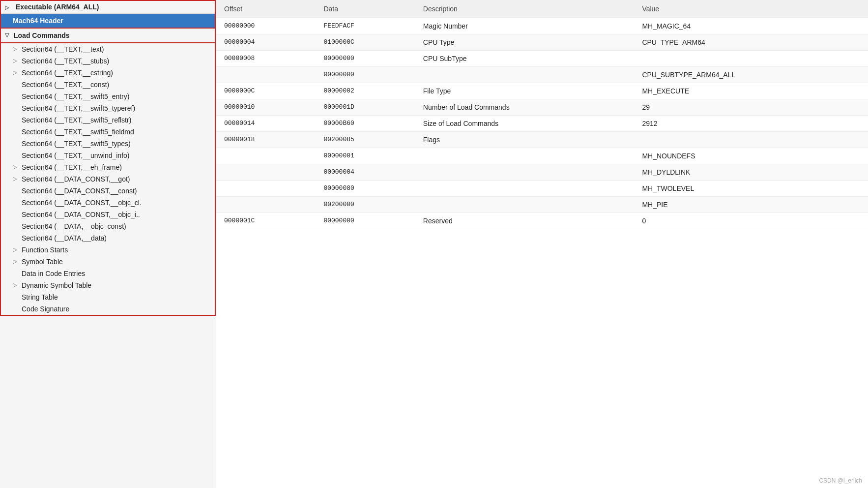 The image size is (868, 488). Describe the element at coordinates (108, 61) in the screenshot. I see `tree-item: ▷Section64 (__TEXT,__stubs)` at that location.